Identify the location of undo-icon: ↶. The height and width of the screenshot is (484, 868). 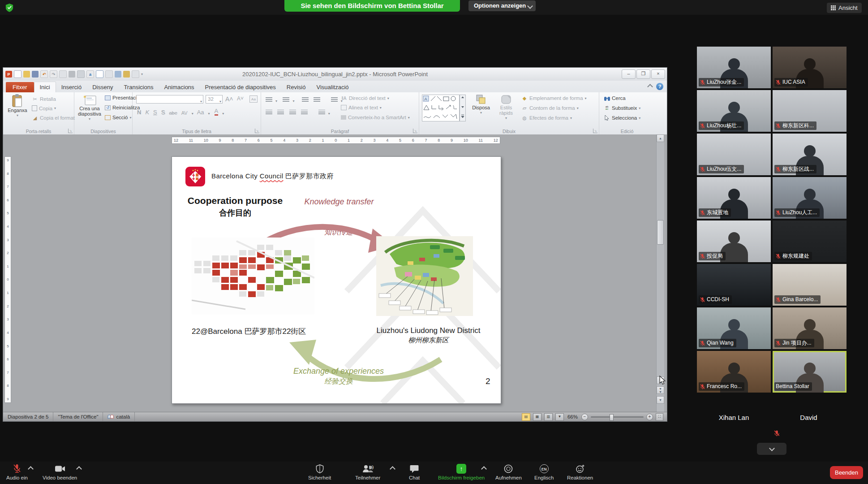
(44, 74).